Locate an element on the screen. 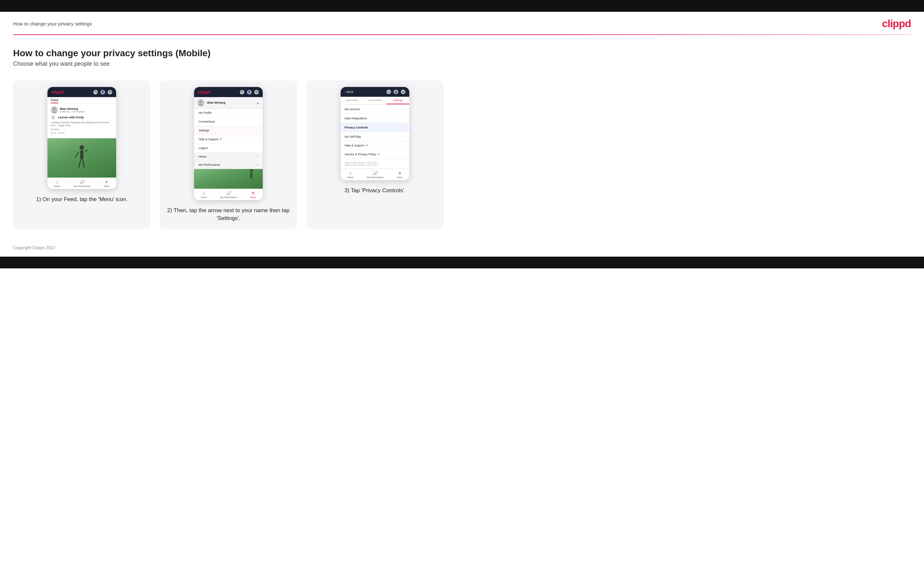 This screenshot has height=577, width=924. menu-item-connections-label: Connections is located at coordinates (207, 121).